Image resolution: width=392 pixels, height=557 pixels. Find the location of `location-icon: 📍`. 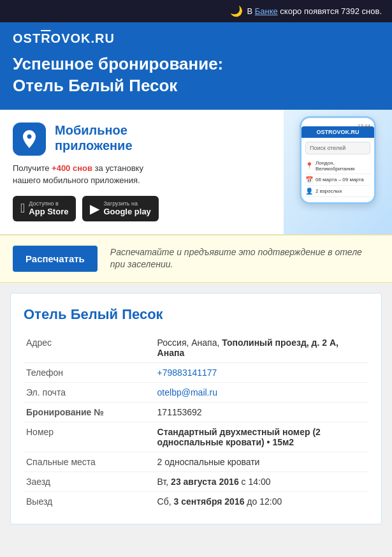

location-icon: 📍 is located at coordinates (309, 166).